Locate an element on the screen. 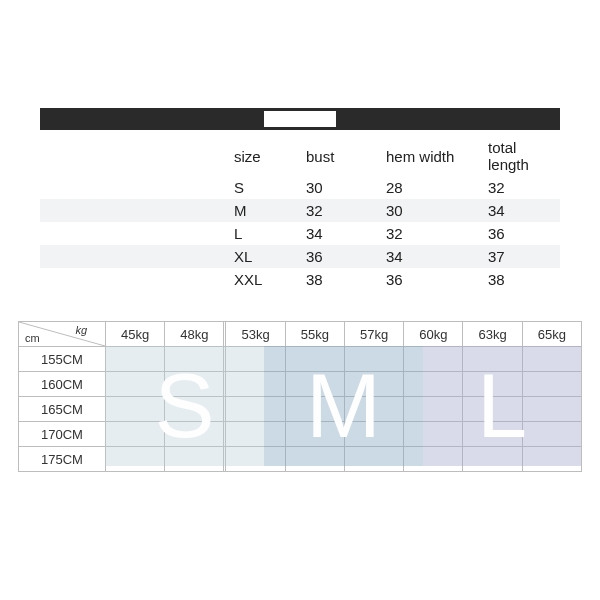 The width and height of the screenshot is (600, 600). reco-col: 60kg is located at coordinates (434, 334).